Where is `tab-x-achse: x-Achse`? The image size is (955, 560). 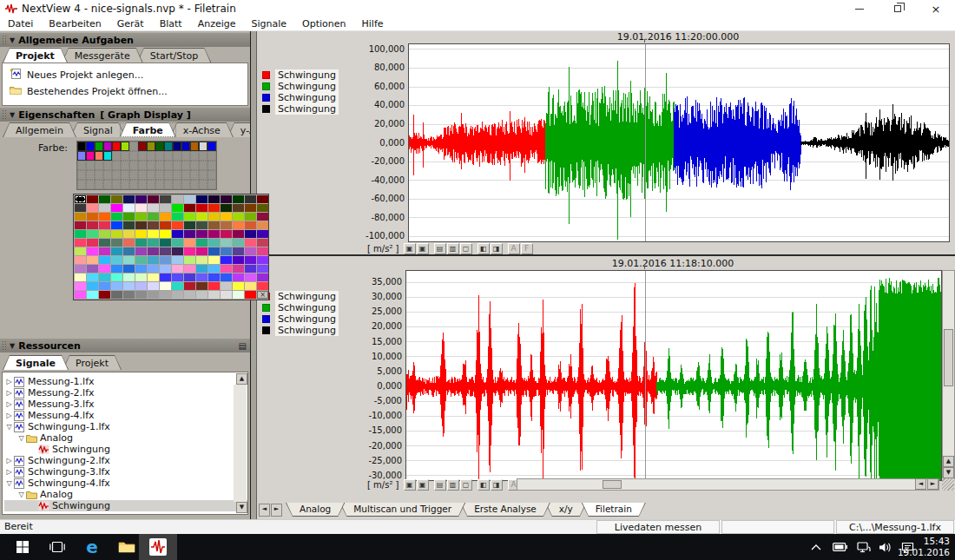
tab-x-achse: x-Achse is located at coordinates (201, 130).